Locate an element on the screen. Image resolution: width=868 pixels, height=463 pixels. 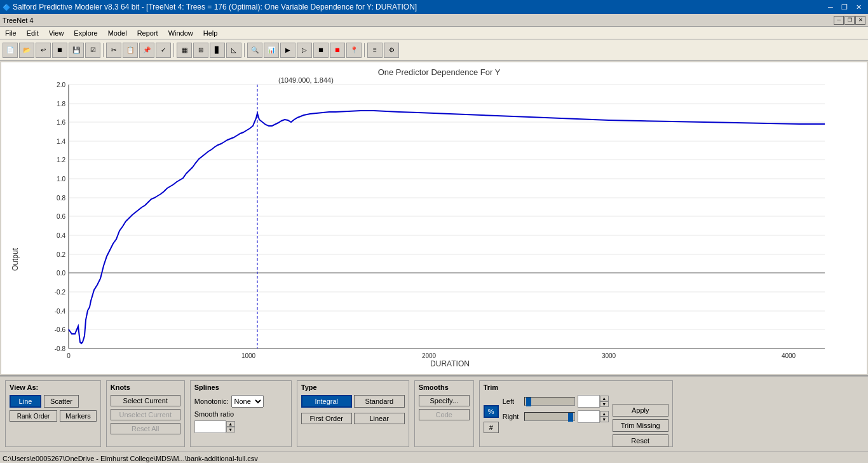
toolbar-stop2: ⏹ is located at coordinates (337, 50).